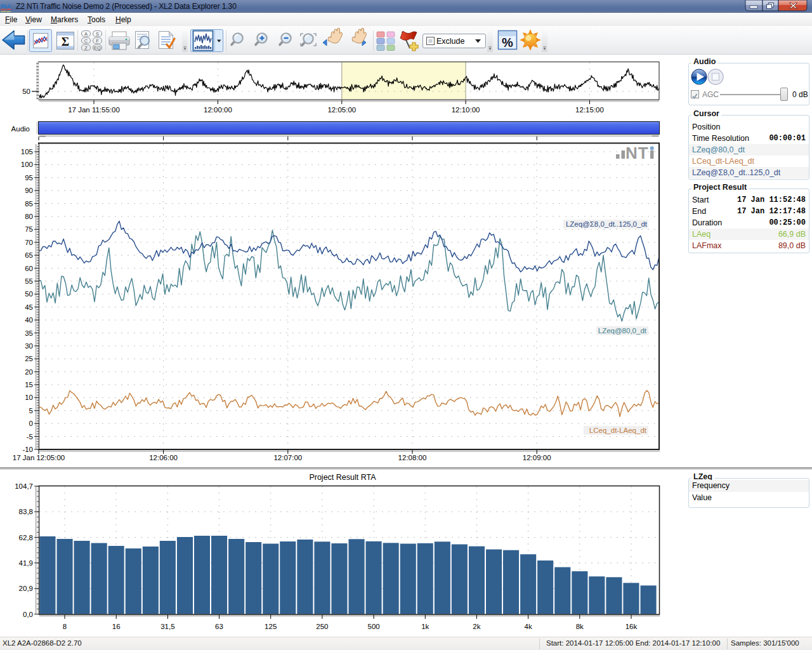 This screenshot has height=650, width=812. I want to click on svg-text: EQ, so click(98, 48).